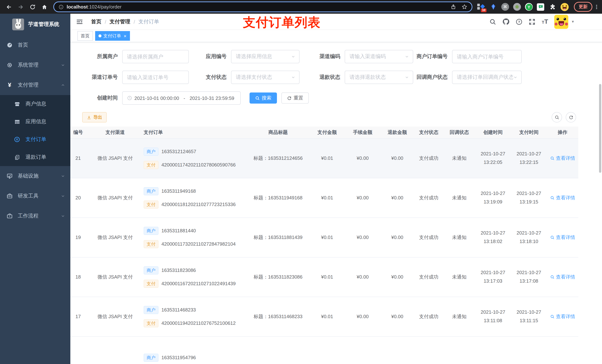  I want to click on table-row: 18 微信 JSAPI 支付 商户1635311823086 支付4200001…, so click(324, 277).